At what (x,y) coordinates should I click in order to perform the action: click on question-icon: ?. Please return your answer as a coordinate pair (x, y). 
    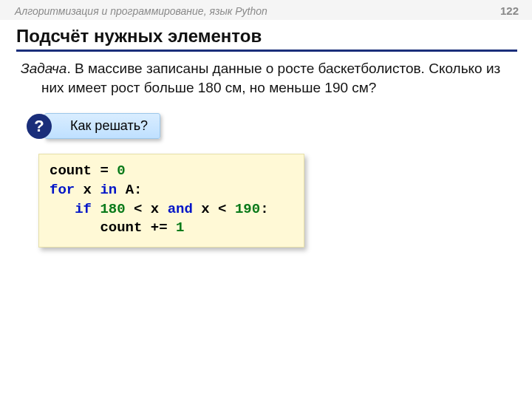
    Looking at the image, I should click on (39, 126).